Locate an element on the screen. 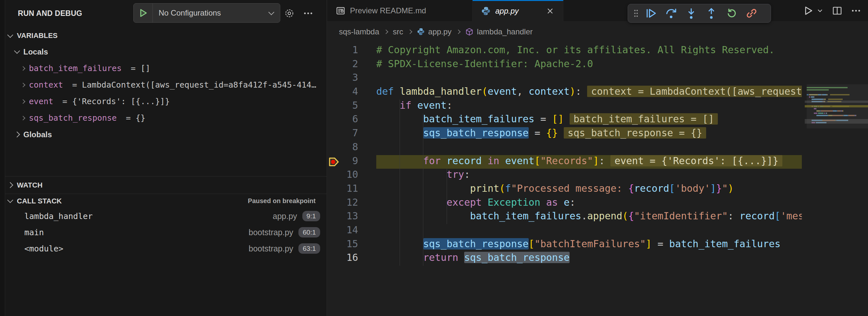 The width and height of the screenshot is (868, 316). stack-frame-main: mainbootstrap.py60:1 is located at coordinates (163, 232).